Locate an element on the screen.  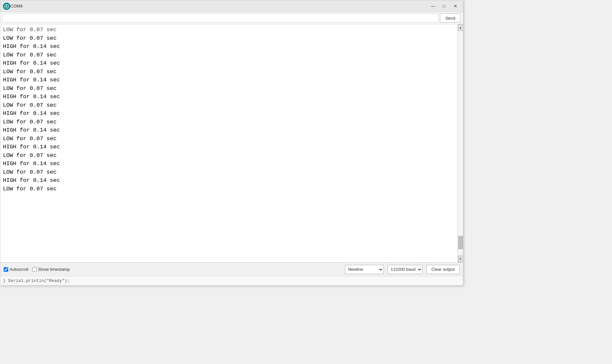
scroll-thumb is located at coordinates (461, 243).